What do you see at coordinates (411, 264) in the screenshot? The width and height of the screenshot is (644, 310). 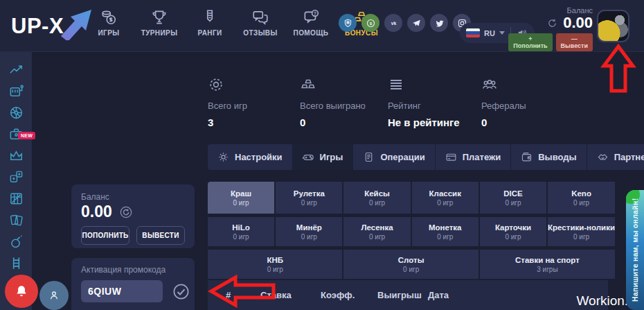 I see `game-cell-slots: Слоты 0 игр` at bounding box center [411, 264].